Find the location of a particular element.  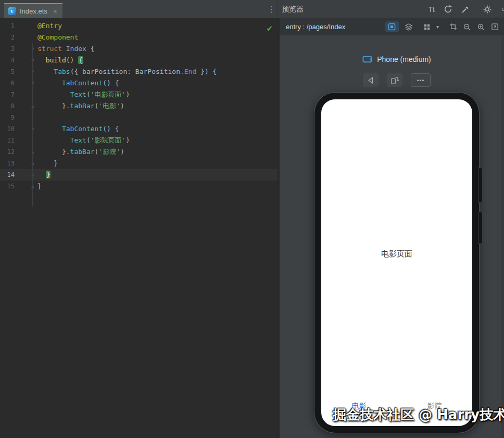

tab-options-icon: ⋮ is located at coordinates (271, 9).